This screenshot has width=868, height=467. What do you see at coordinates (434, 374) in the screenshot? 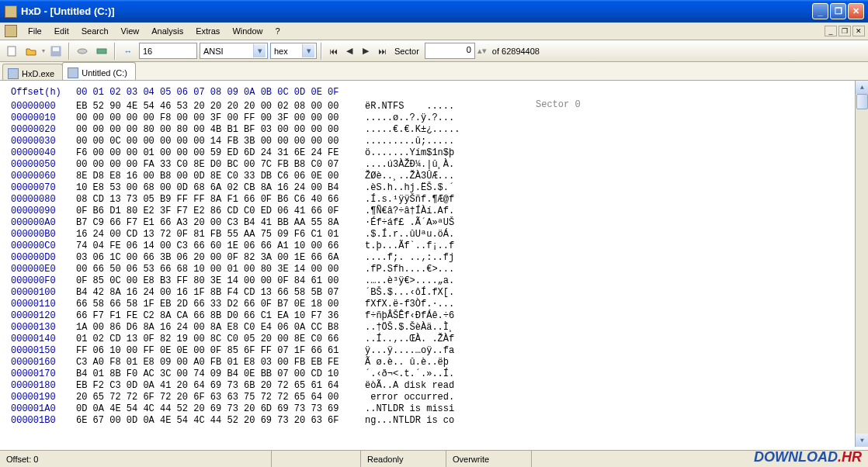
I see `hex-row: 00000170B4 01 8B F0 AC 3C 00 74 09 B4 0E…` at bounding box center [434, 374].